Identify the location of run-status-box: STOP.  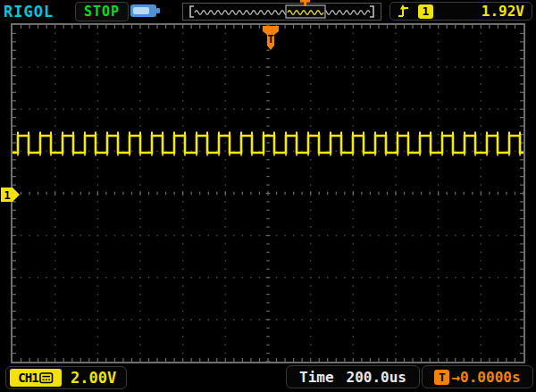
(102, 12).